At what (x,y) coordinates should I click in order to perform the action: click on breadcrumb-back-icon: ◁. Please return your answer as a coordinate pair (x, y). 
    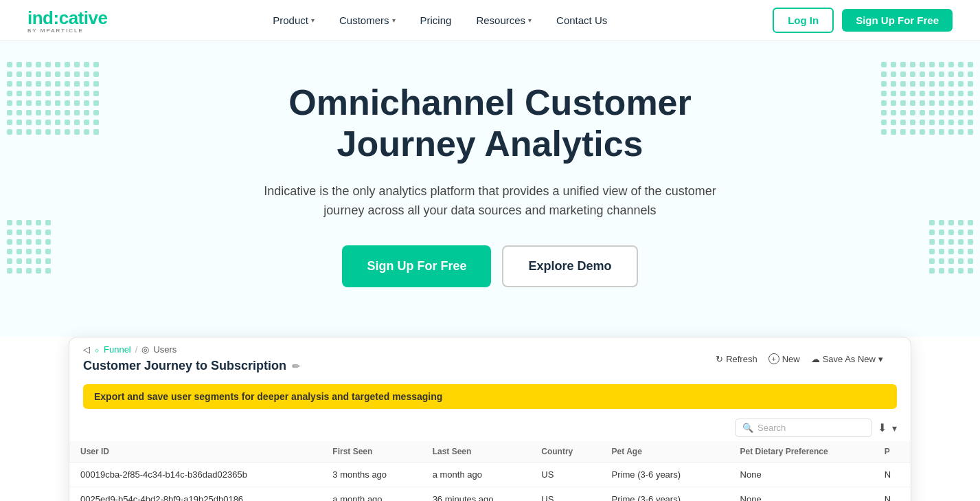
    Looking at the image, I should click on (87, 349).